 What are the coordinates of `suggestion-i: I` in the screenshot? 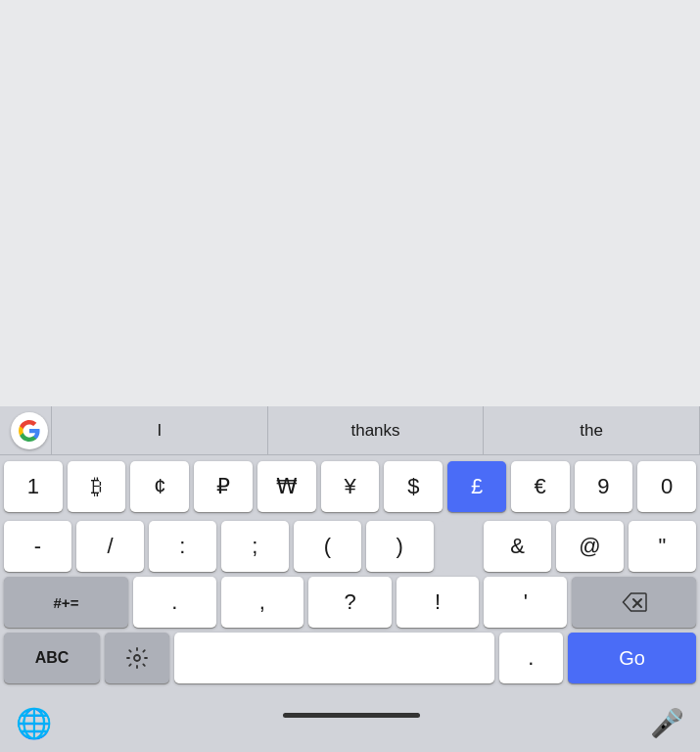 It's located at (159, 431).